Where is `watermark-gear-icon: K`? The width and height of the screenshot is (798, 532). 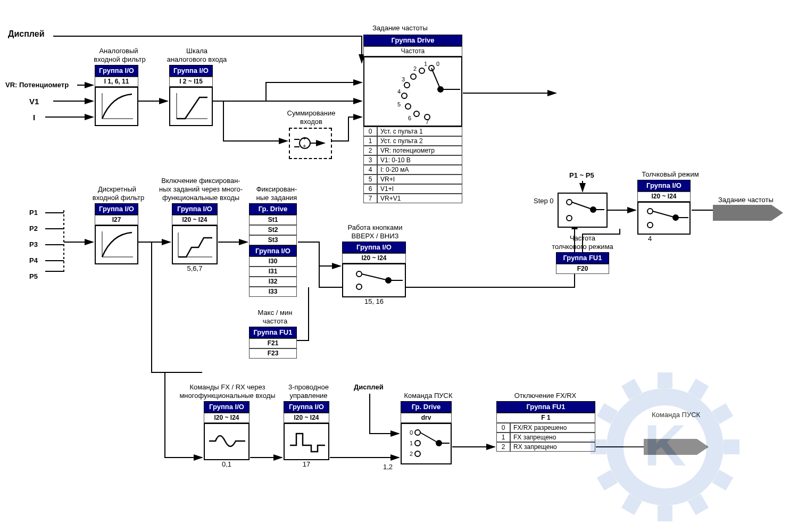 watermark-gear-icon: K is located at coordinates (665, 447).